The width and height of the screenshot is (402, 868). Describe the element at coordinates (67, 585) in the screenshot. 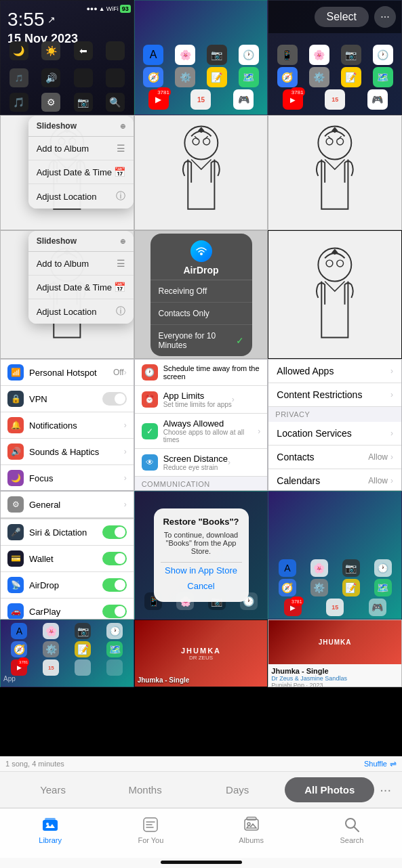

I see `airdrop-item: 📡 AirDrop` at that location.